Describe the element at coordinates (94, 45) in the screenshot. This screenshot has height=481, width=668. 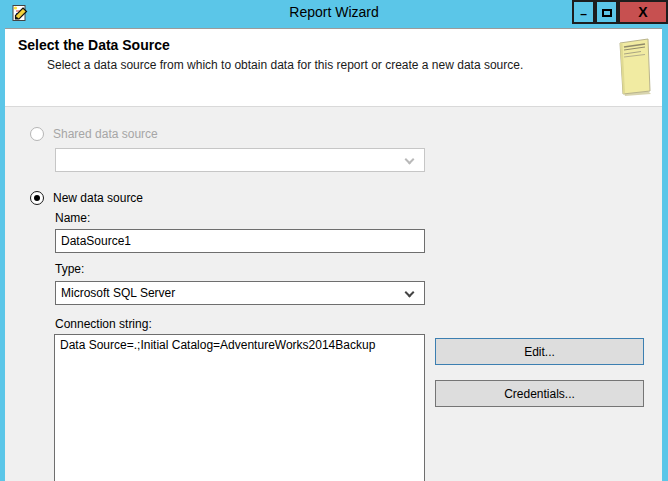
I see `page-title: Select the Data Source` at that location.